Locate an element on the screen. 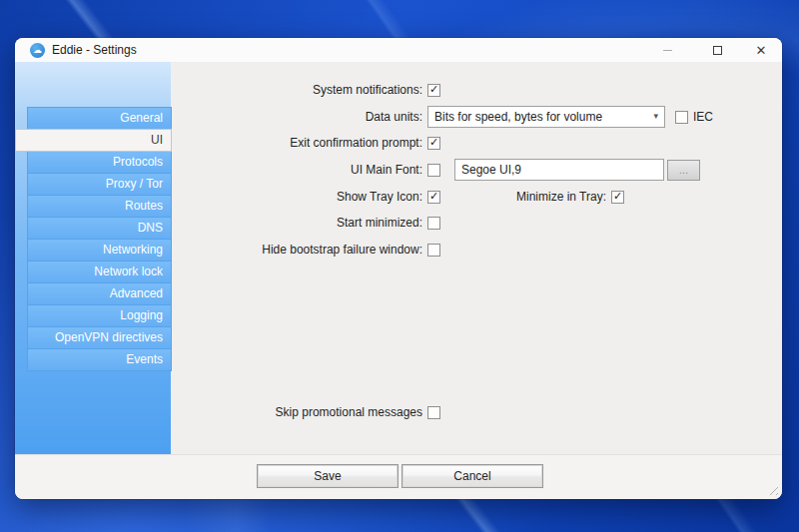  row-system-notifications: System notifications: is located at coordinates (479, 90).